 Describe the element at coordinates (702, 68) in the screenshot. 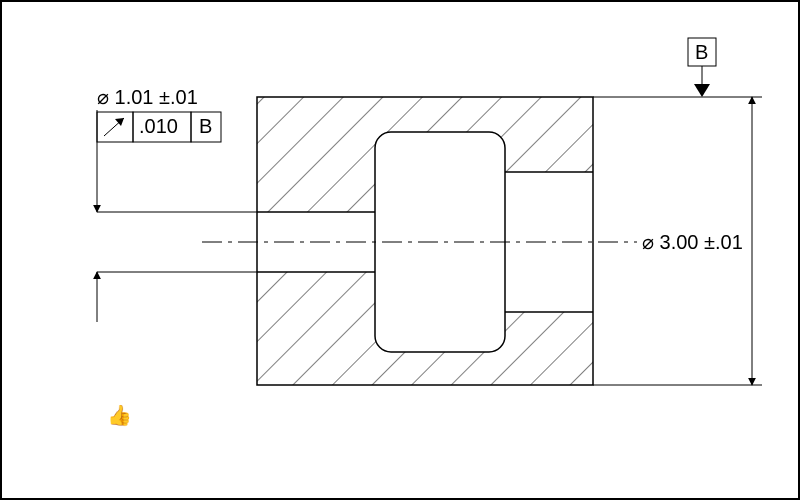

I see `datum-feature-symbol: B` at that location.